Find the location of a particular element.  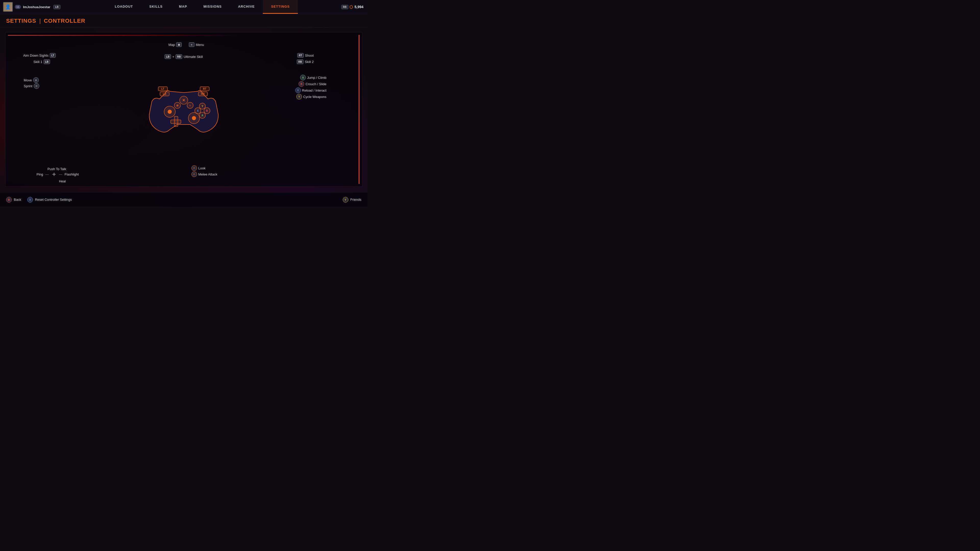

rt-badge: RT is located at coordinates (301, 56).